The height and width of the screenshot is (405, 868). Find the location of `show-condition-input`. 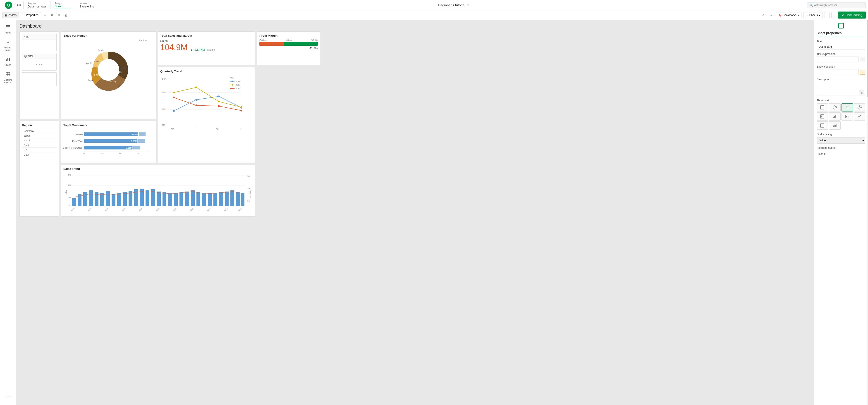

show-condition-input is located at coordinates (838, 72).